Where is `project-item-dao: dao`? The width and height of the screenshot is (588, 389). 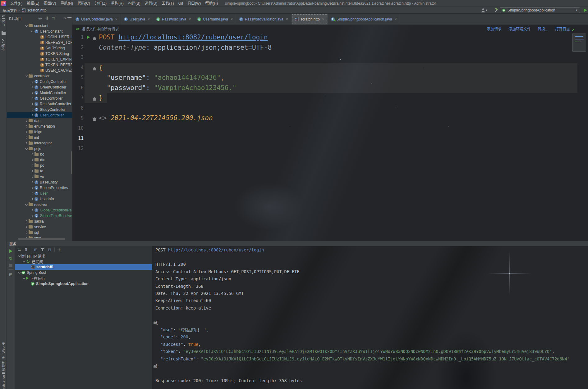 project-item-dao: dao is located at coordinates (39, 121).